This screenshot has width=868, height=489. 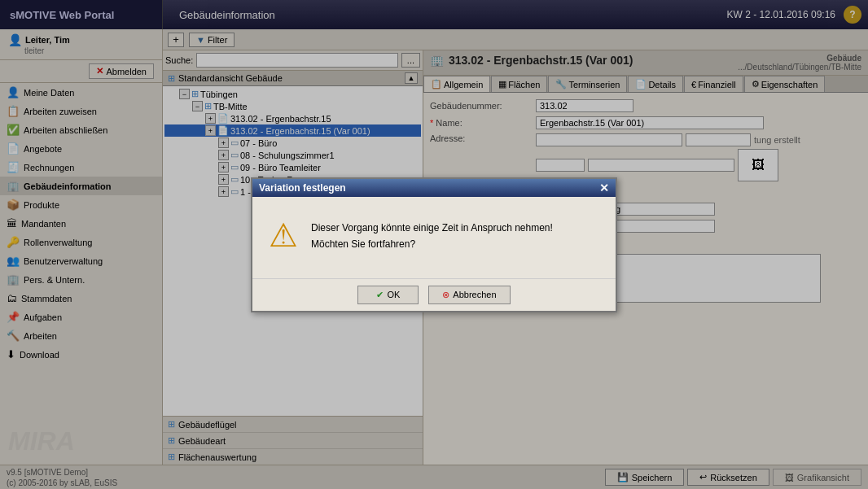 I want to click on modal-titlebar: Variation festlegen ✕, so click(x=434, y=188).